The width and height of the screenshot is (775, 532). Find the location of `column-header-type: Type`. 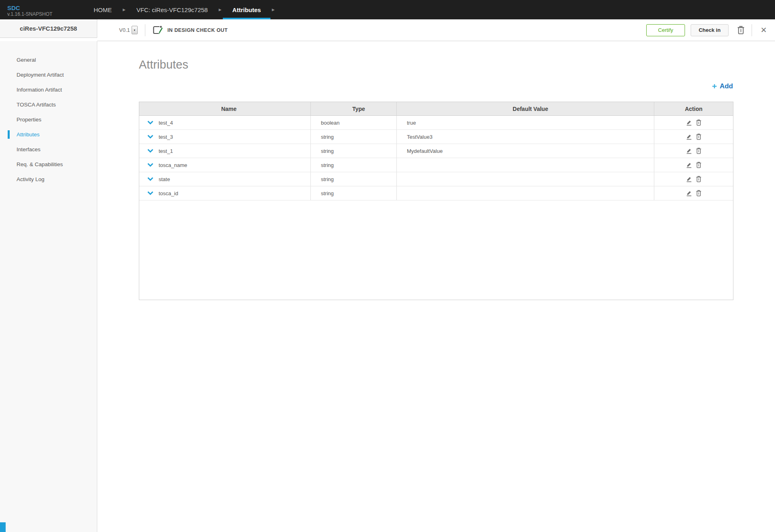

column-header-type: Type is located at coordinates (354, 109).